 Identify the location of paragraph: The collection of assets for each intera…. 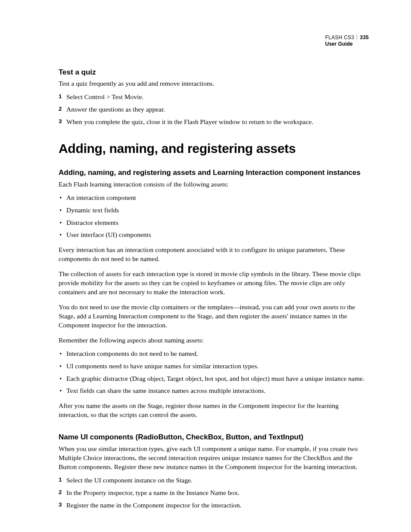
(214, 283).